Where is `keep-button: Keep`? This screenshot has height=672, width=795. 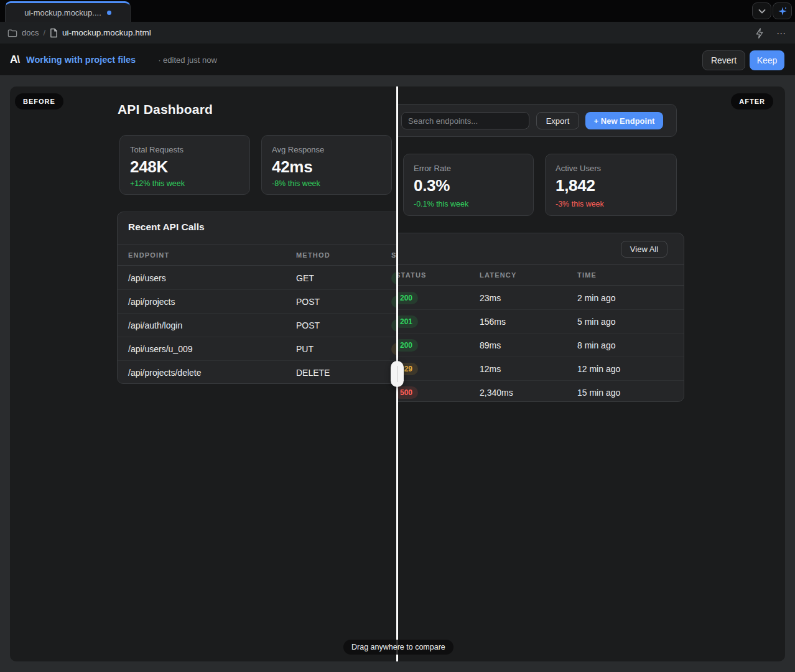 keep-button: Keep is located at coordinates (767, 60).